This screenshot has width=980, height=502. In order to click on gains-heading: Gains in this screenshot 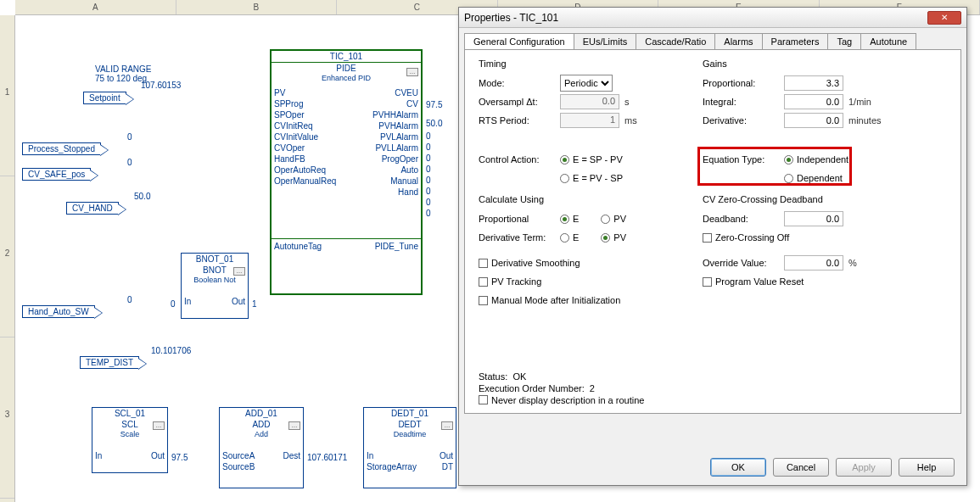, I will do `click(826, 64)`.